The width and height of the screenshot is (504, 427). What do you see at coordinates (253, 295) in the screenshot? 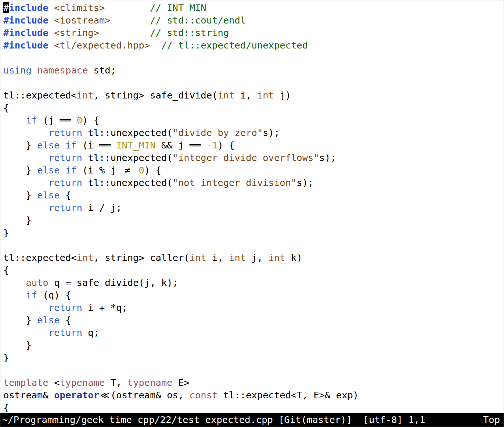
I see `code-line: if (q) {` at bounding box center [253, 295].